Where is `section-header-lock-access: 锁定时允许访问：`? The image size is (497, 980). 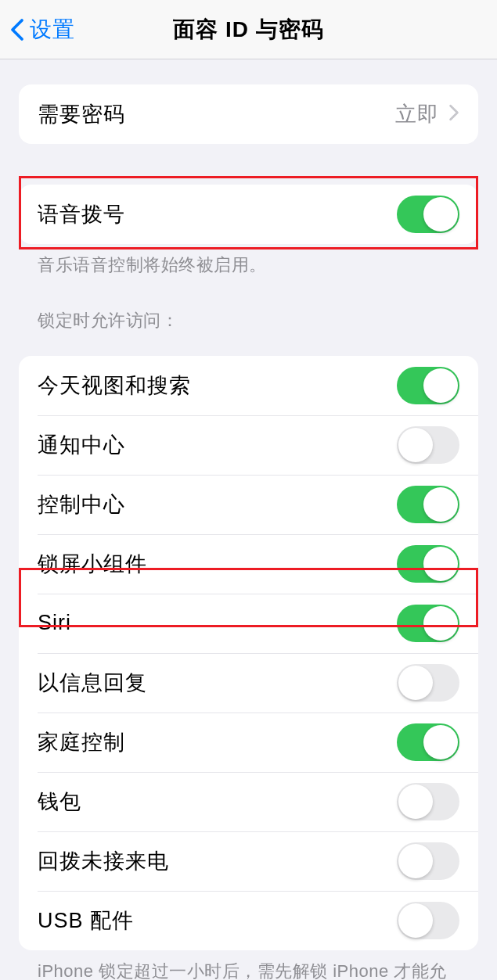
section-header-lock-access: 锁定时允许访问： is located at coordinates (249, 325).